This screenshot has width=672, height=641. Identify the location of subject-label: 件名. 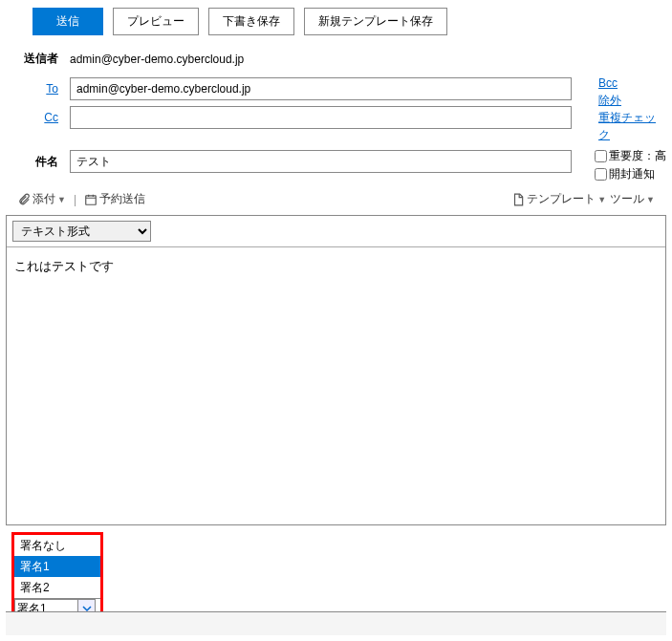
(47, 161).